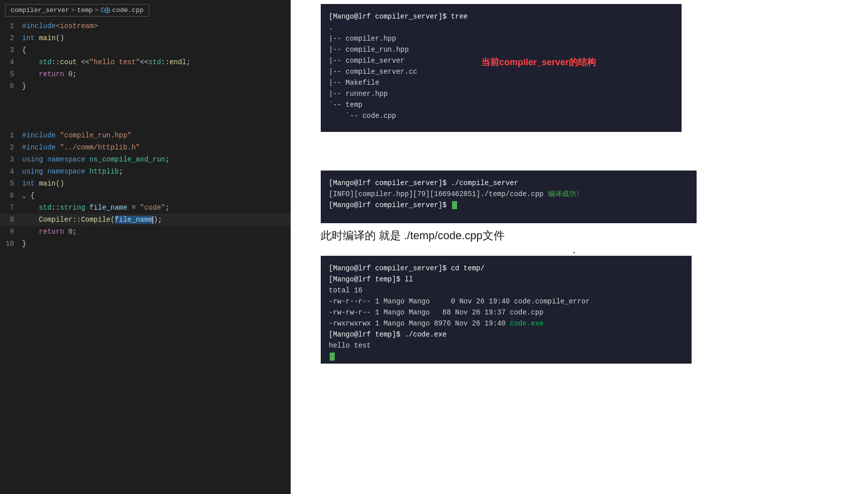 This screenshot has height=494, width=868. Describe the element at coordinates (501, 17) in the screenshot. I see `terminal-tree-line-1: [Mango@lrf compiler_server]$ tree` at that location.